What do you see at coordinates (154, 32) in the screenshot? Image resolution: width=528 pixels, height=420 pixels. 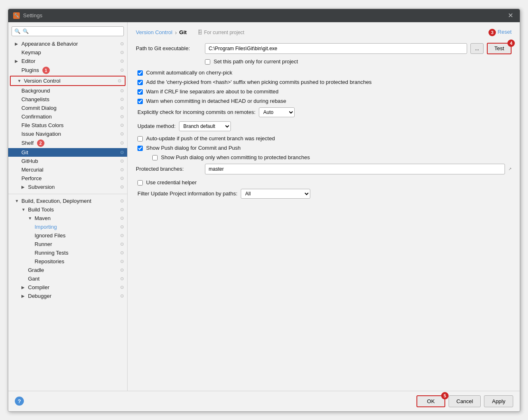 I see `breadcrumb-version-control: Version Control` at bounding box center [154, 32].